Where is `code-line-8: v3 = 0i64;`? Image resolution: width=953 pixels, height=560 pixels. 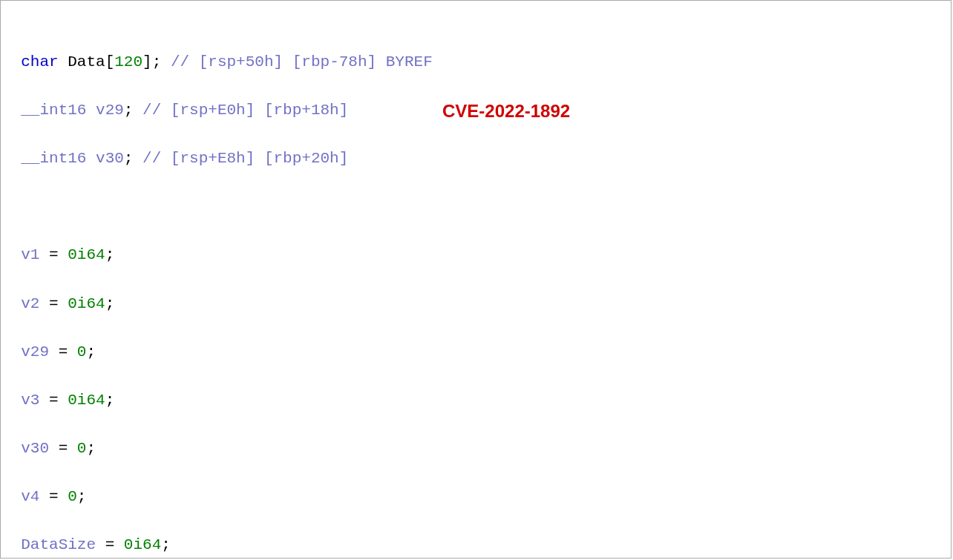
code-line-8: v3 = 0i64; is located at coordinates (477, 401).